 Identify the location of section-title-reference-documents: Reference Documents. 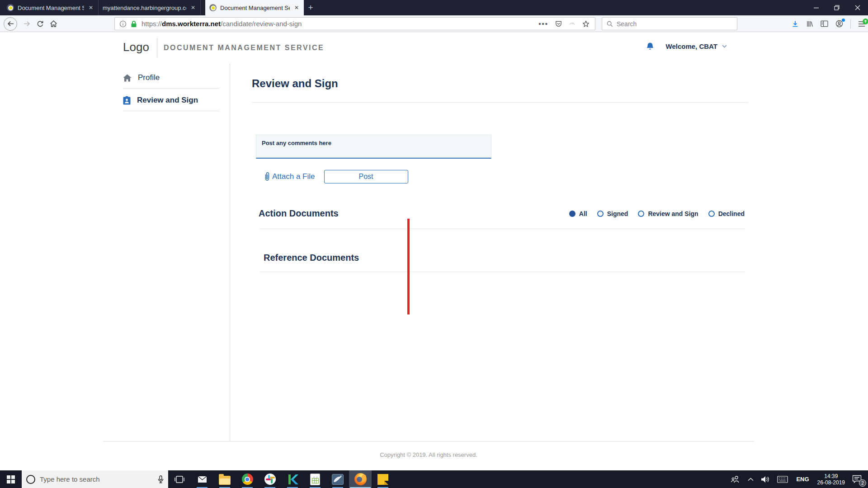
(311, 258).